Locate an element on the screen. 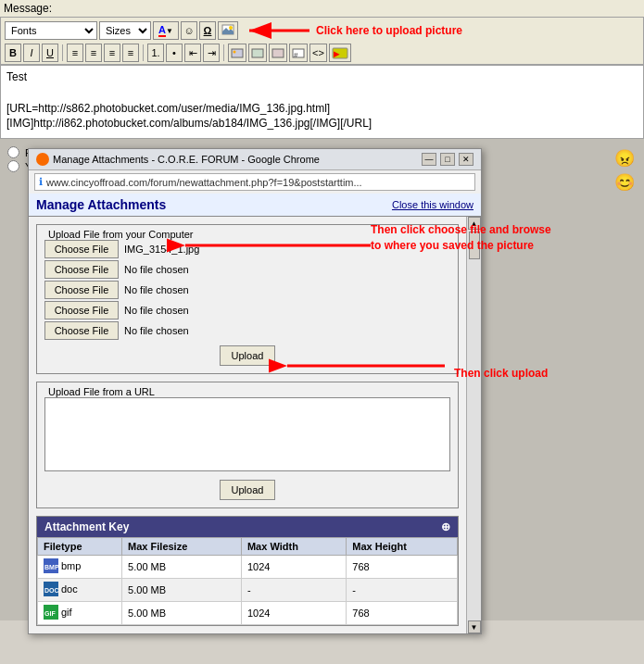 Image resolution: width=644 pixels, height=664 pixels. indent-button: ⇥ is located at coordinates (211, 53).